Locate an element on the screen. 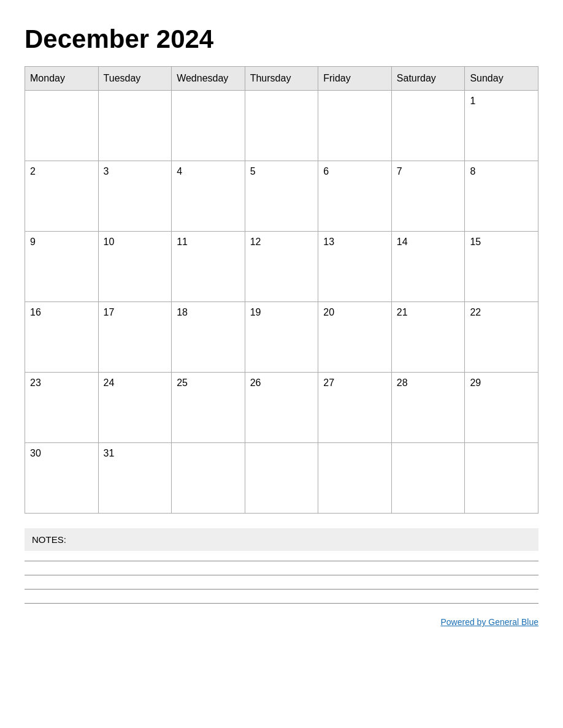 This screenshot has width=563, height=728. day-number: 23 is located at coordinates (61, 383).